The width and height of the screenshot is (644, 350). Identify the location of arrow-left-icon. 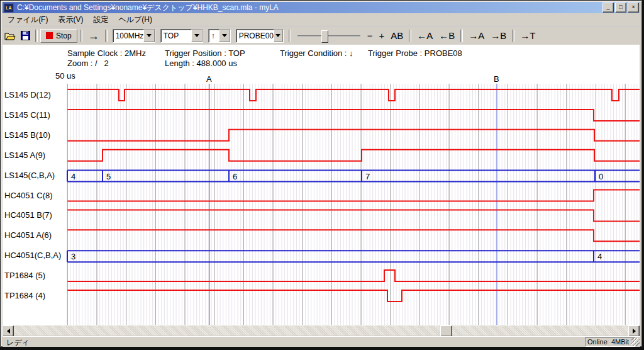
(9, 331).